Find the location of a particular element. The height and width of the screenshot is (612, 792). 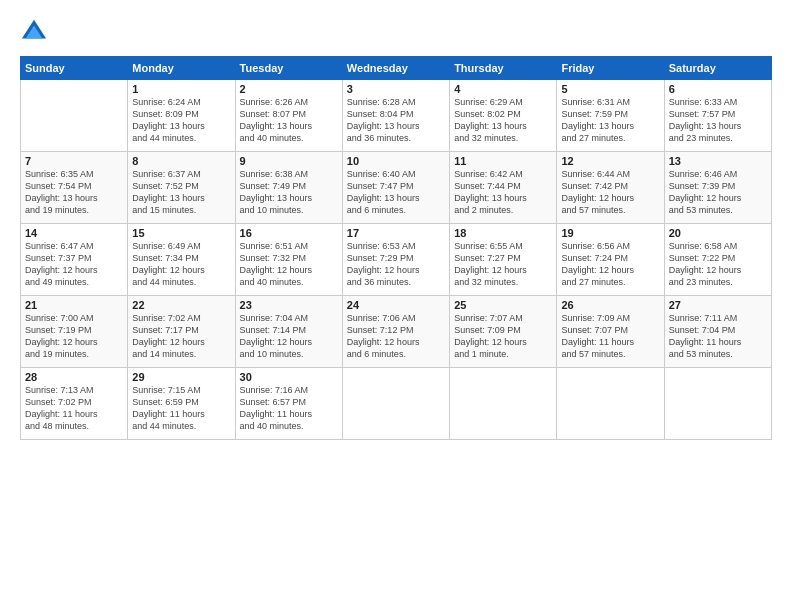

logo is located at coordinates (36, 32).